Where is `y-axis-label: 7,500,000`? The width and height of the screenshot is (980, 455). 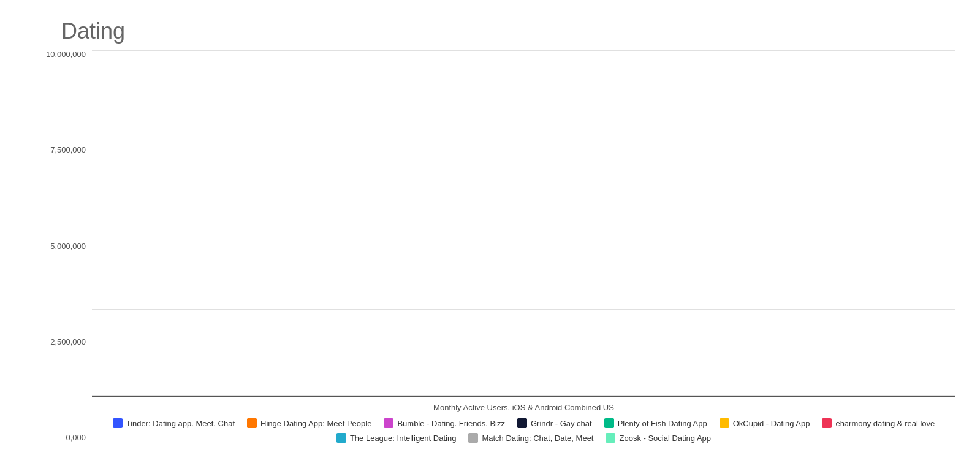 y-axis-label: 7,500,000 is located at coordinates (68, 150).